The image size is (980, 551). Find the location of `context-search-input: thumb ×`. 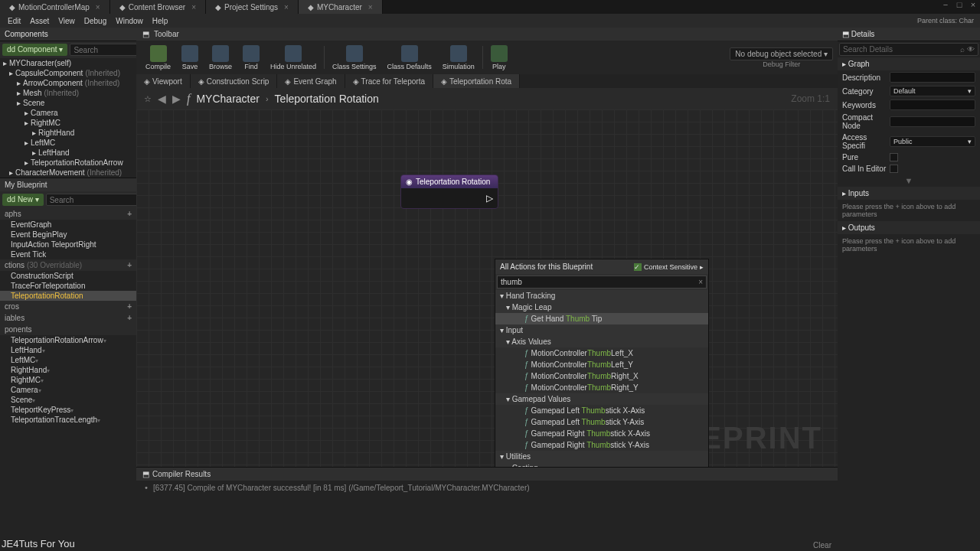

context-search-input: thumb × is located at coordinates (602, 282).